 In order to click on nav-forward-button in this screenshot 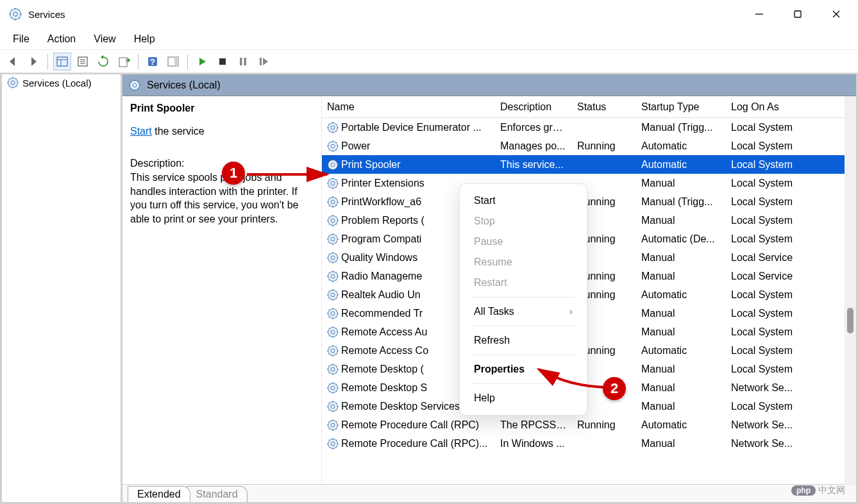, I will do `click(33, 62)`.